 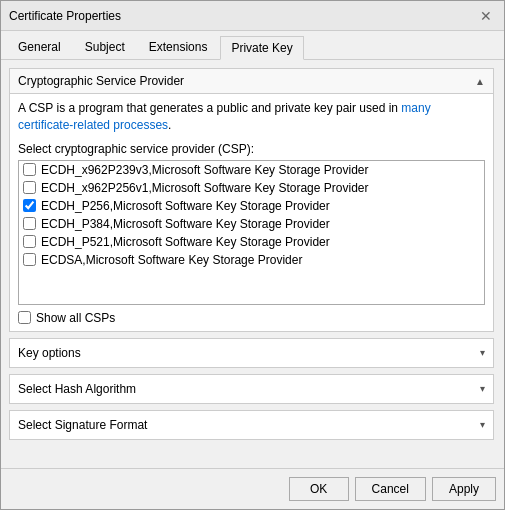 What do you see at coordinates (170, 125) in the screenshot?
I see `csp-description-text2: .` at bounding box center [170, 125].